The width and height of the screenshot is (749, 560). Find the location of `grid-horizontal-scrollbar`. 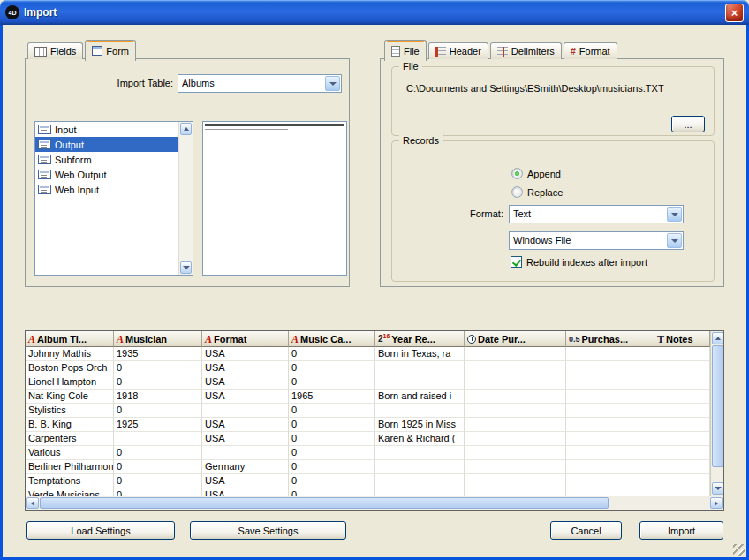

grid-horizontal-scrollbar is located at coordinates (374, 503).